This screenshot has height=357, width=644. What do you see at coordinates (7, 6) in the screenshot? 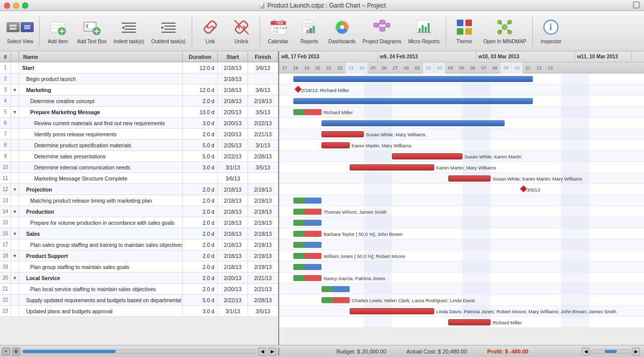
I see `close-button` at bounding box center [7, 6].